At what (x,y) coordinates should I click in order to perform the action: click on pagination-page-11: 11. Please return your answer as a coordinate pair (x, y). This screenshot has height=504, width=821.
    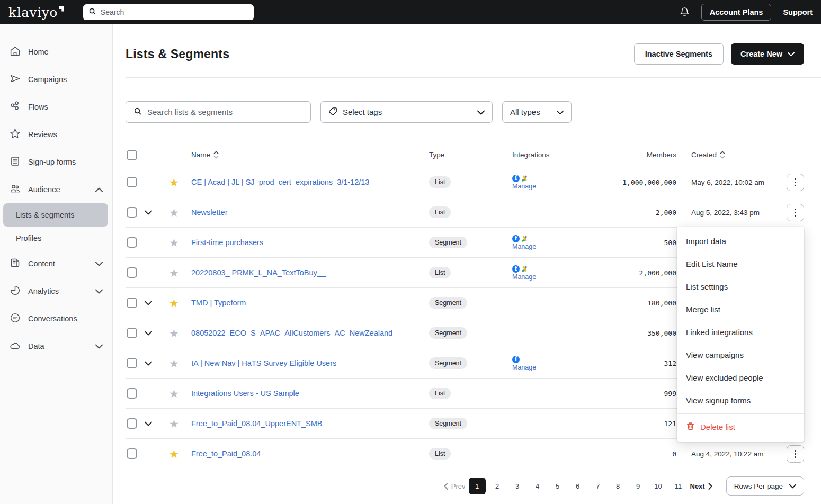
    Looking at the image, I should click on (679, 486).